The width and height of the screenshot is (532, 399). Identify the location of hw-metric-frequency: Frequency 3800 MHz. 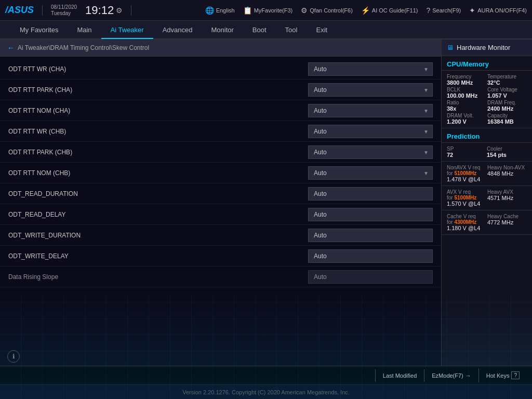
(467, 80).